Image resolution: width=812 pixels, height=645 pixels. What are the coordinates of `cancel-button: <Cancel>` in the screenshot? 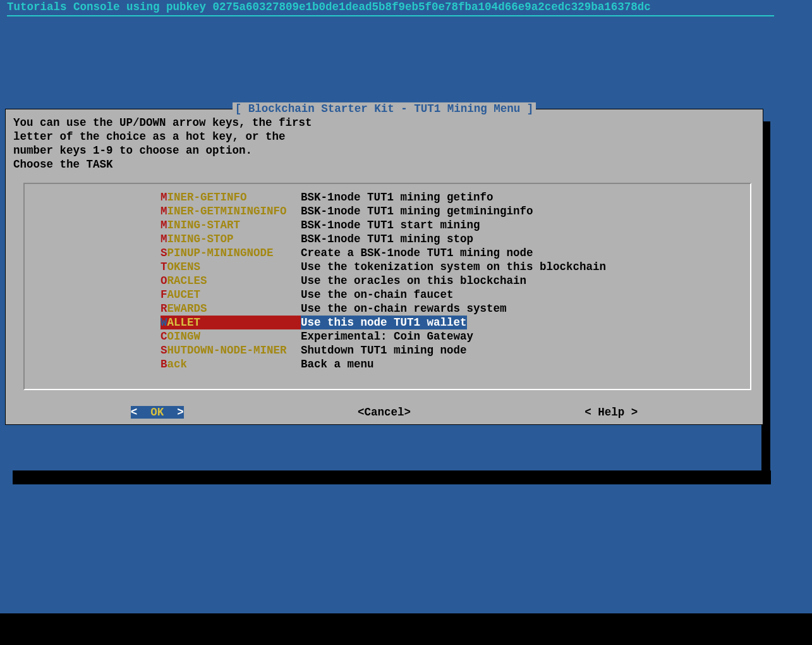 It's located at (384, 412).